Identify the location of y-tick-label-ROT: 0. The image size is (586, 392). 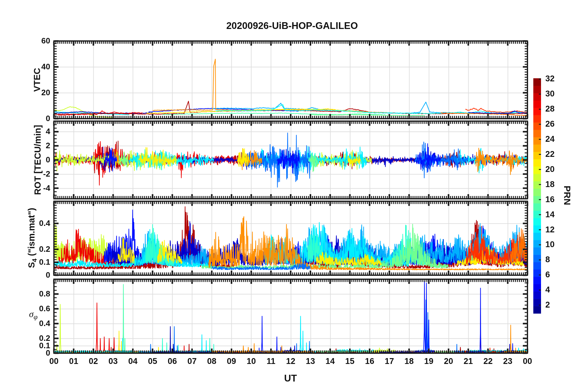
(31, 160).